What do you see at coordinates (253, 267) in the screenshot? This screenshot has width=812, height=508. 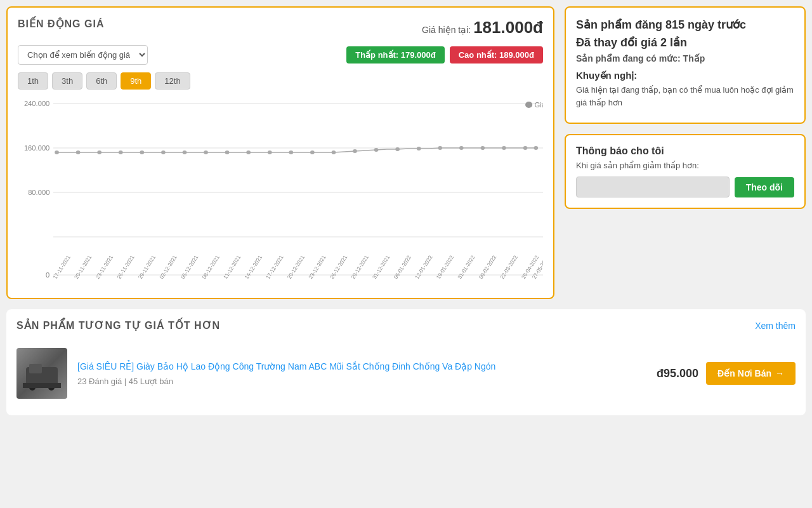 I see `svg-text: 14-12-2021` at bounding box center [253, 267].